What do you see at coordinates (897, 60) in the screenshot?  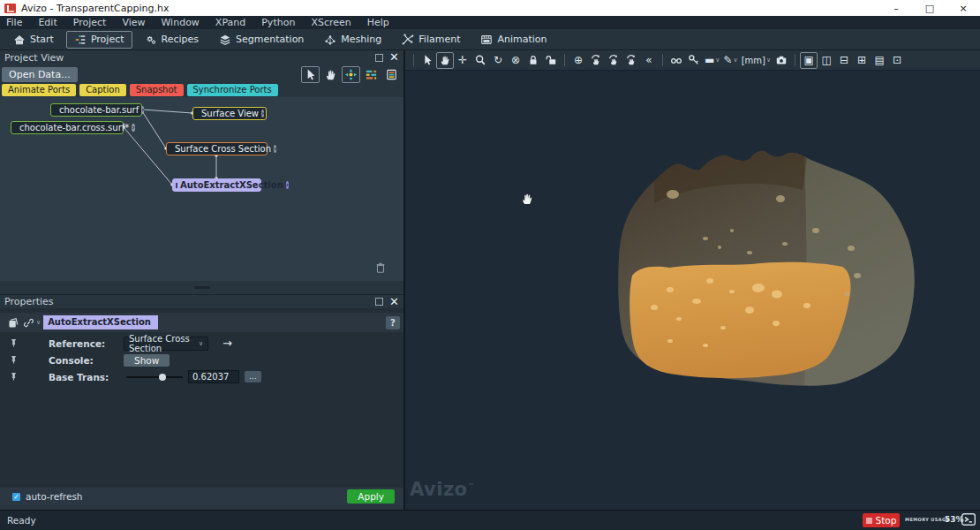 I see `layout-custom-icon: ⊡` at bounding box center [897, 60].